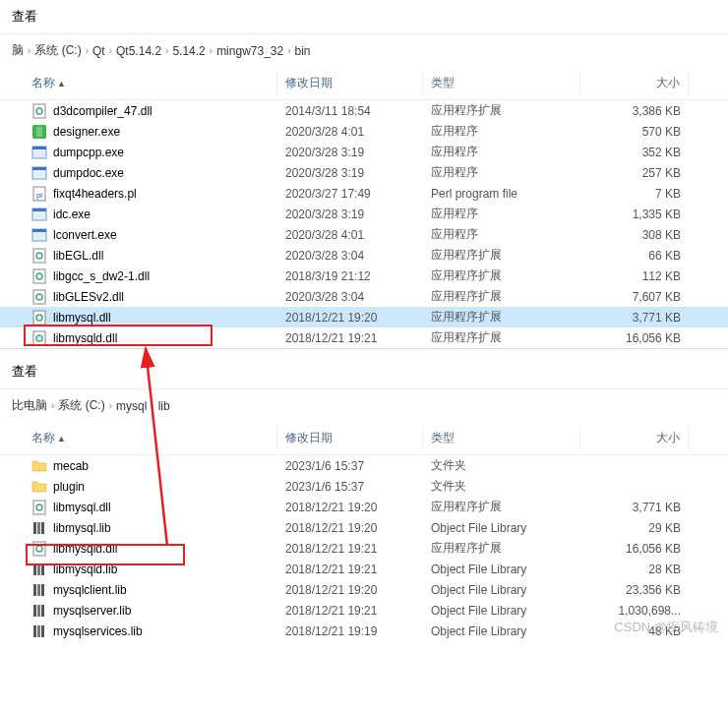 The height and width of the screenshot is (711, 728). Describe the element at coordinates (635, 214) in the screenshot. I see `file-size: 1,335 KB` at that location.